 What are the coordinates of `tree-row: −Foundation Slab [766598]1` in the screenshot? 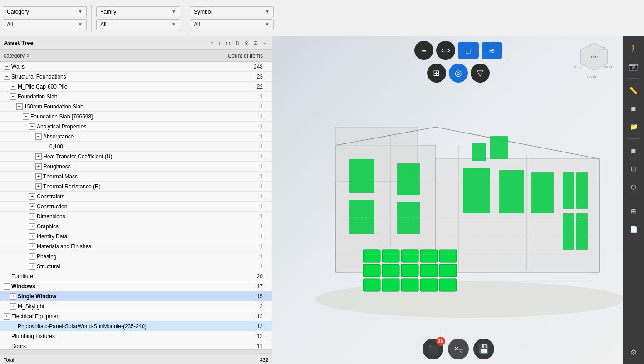 It's located at (136, 117).